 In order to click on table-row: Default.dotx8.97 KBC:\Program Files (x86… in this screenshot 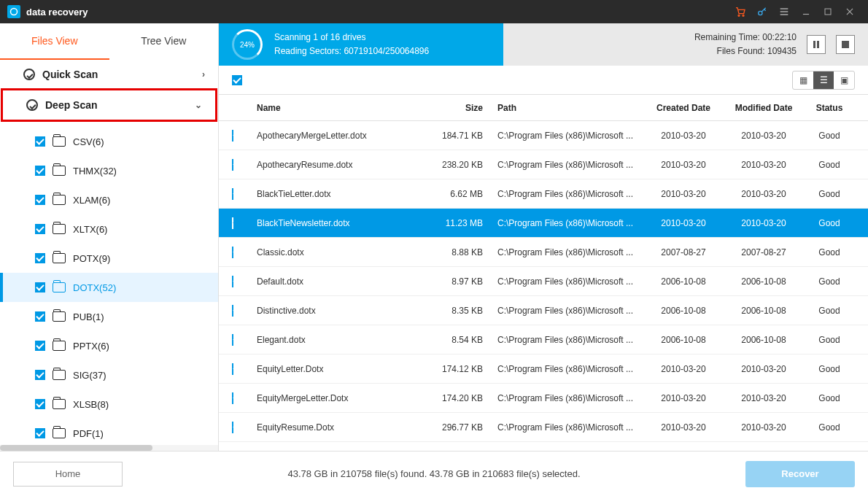, I will do `click(543, 282)`.